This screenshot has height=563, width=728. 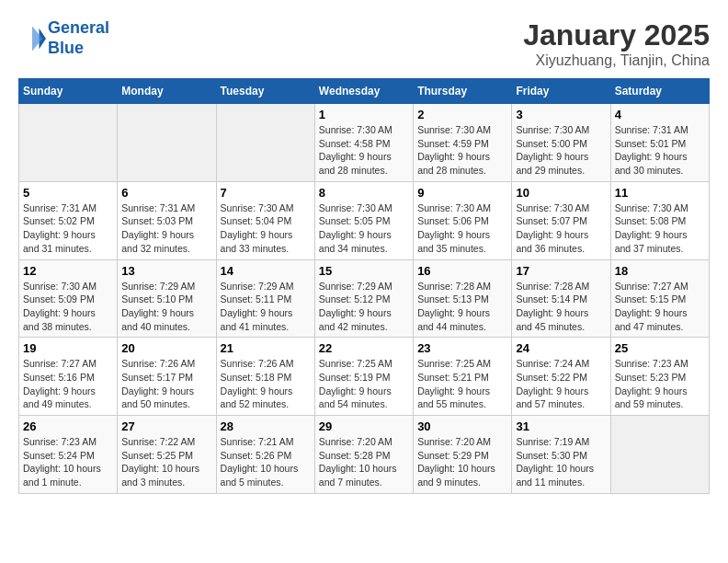 I want to click on logo: General Blue, so click(x=64, y=39).